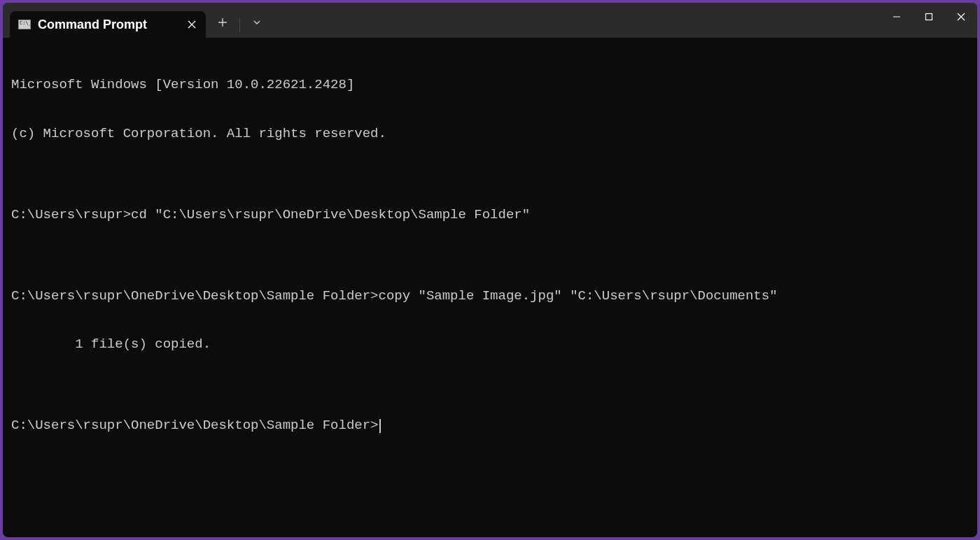  I want to click on terminal-prompt-line: C:\Users\rsupr\OneDrive\Desktop\Sample F…, so click(490, 425).